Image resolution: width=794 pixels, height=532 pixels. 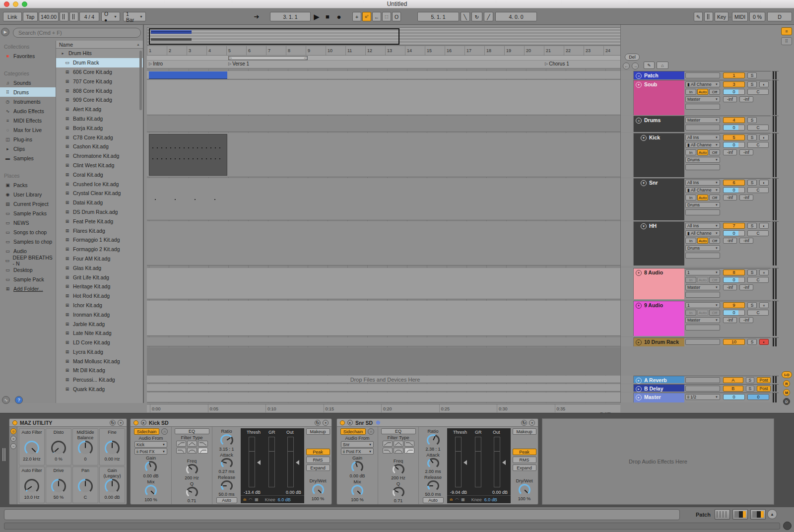 What do you see at coordinates (734, 226) in the screenshot?
I see `track-number: 7` at bounding box center [734, 226].